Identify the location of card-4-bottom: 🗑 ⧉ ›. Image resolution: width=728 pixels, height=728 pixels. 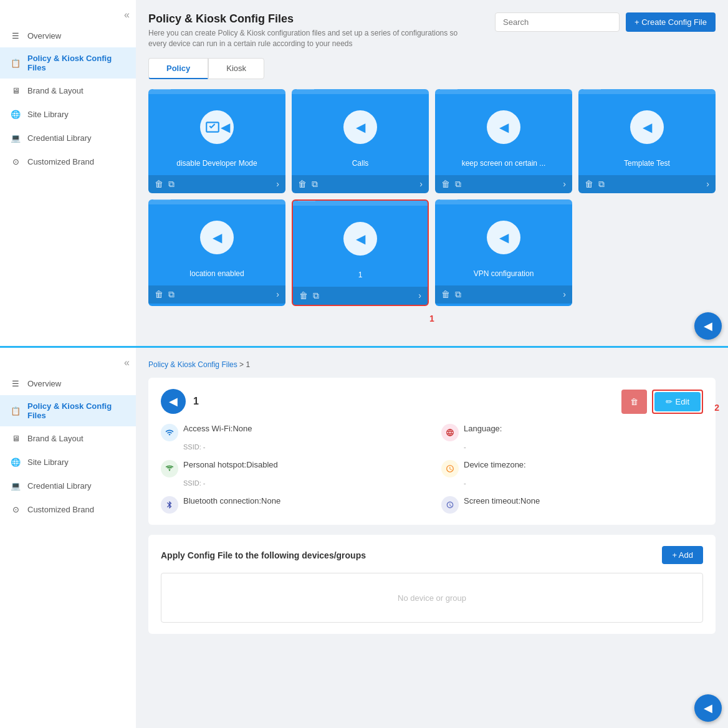
(647, 184).